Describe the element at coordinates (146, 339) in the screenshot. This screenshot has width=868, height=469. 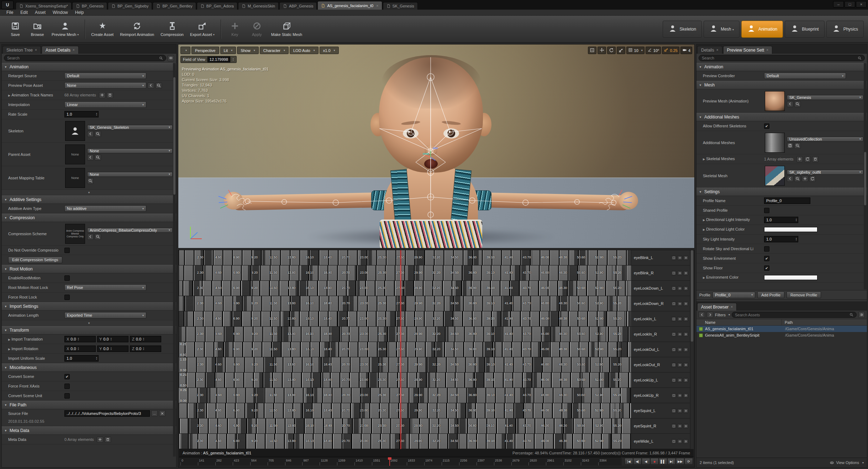
I see `axis-field-z: Z0.0▲▼` at that location.